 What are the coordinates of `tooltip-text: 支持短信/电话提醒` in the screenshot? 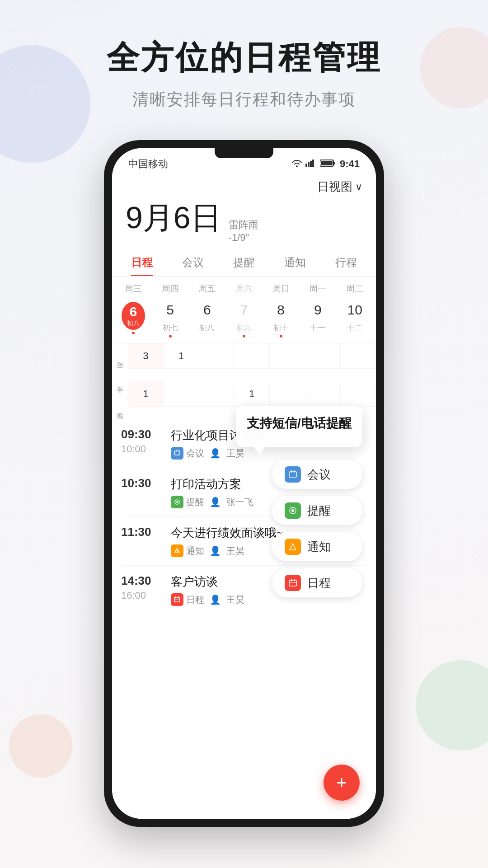 It's located at (299, 423).